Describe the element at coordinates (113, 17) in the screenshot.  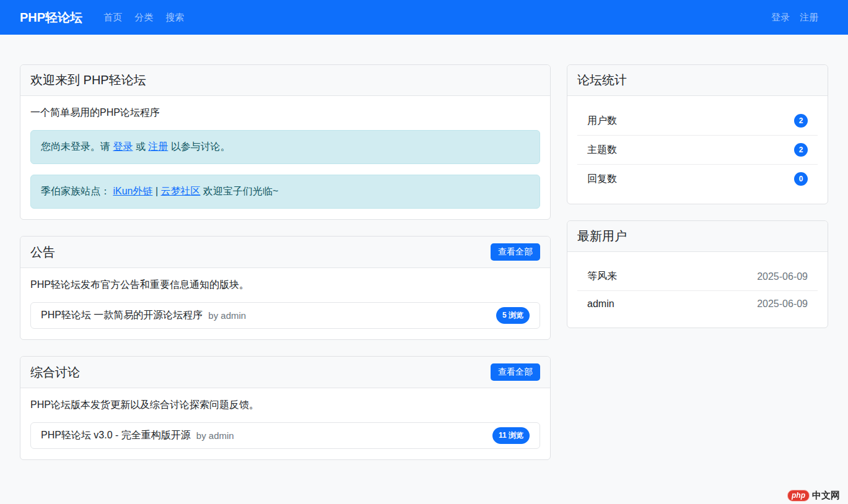
I see `nav-link-home: 首页` at that location.